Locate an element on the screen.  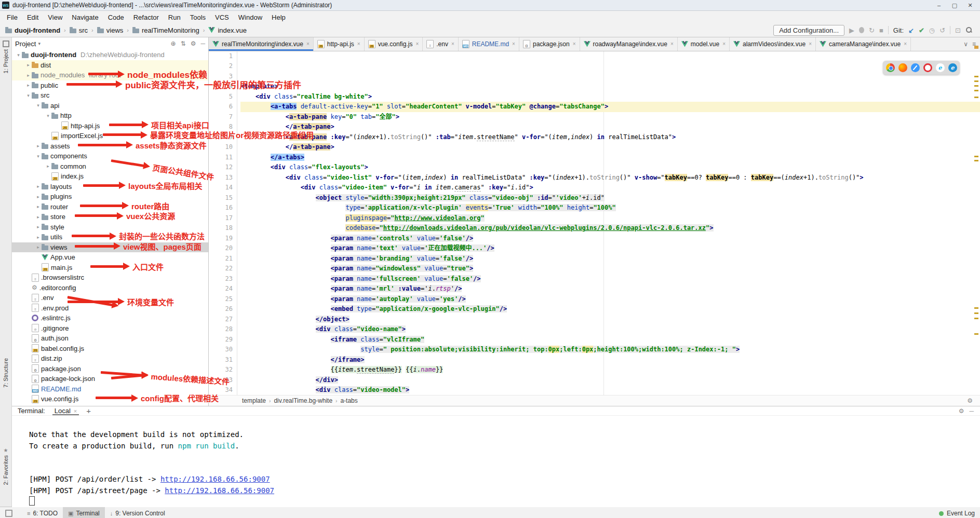
menu-refactor: Refactor is located at coordinates (146, 18).